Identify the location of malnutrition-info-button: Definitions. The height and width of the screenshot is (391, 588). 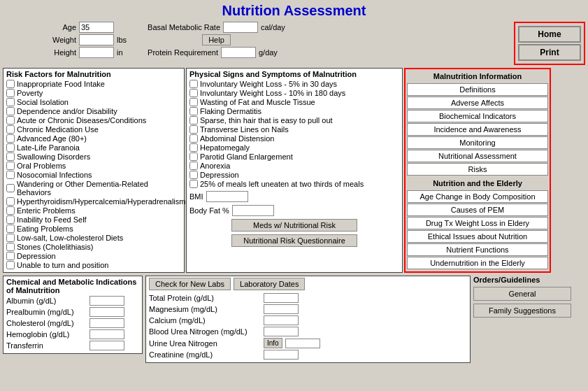
(478, 90).